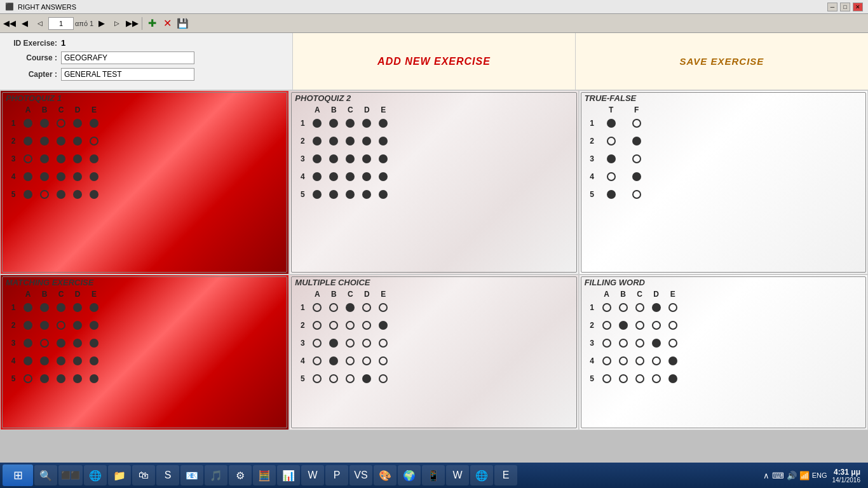  Describe the element at coordinates (28, 141) in the screenshot. I see `pq1-r2-a` at that location.